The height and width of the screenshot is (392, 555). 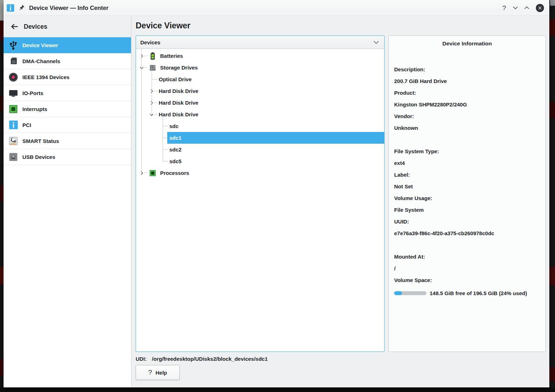 What do you see at coordinates (467, 163) in the screenshot?
I see `file-system-type-value: ext4` at bounding box center [467, 163].